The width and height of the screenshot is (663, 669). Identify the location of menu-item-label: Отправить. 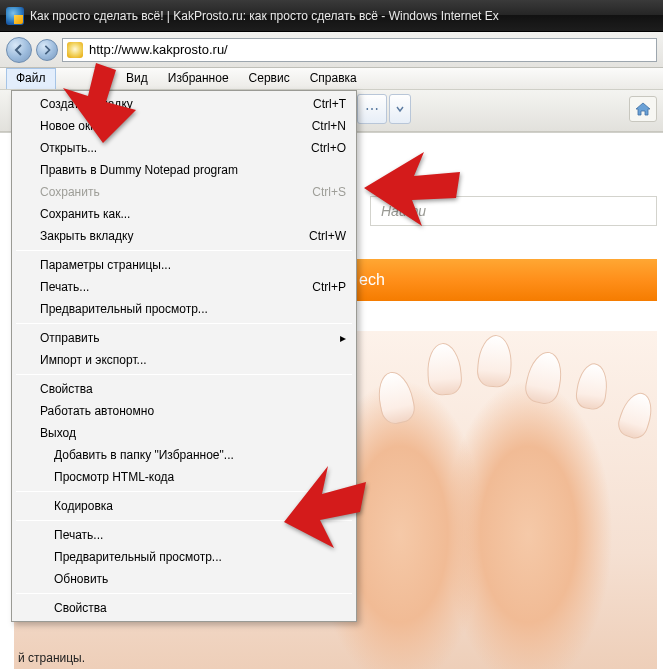
(70, 338).